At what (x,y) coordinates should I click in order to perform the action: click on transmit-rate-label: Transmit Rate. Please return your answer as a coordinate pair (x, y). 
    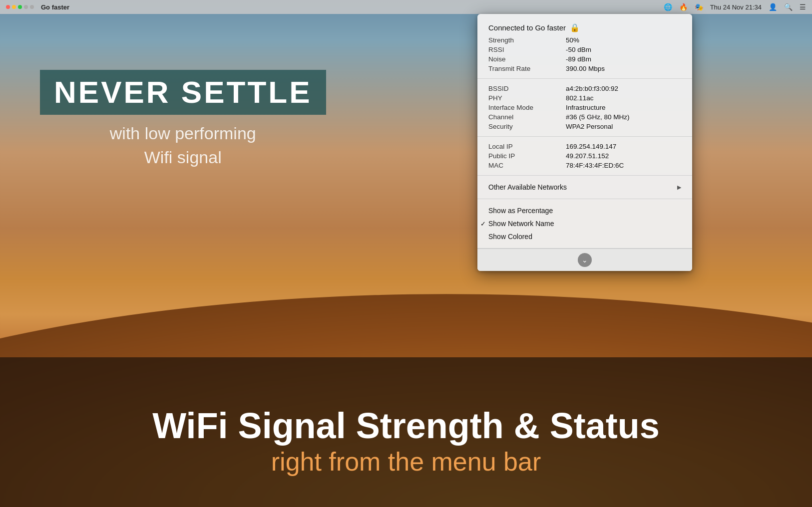
    Looking at the image, I should click on (527, 69).